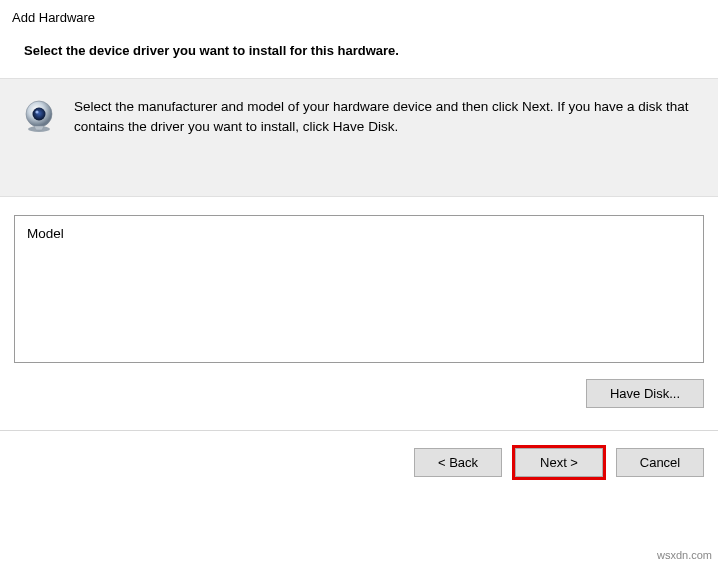  What do you see at coordinates (660, 462) in the screenshot?
I see `cancel-button: Cancel` at bounding box center [660, 462].